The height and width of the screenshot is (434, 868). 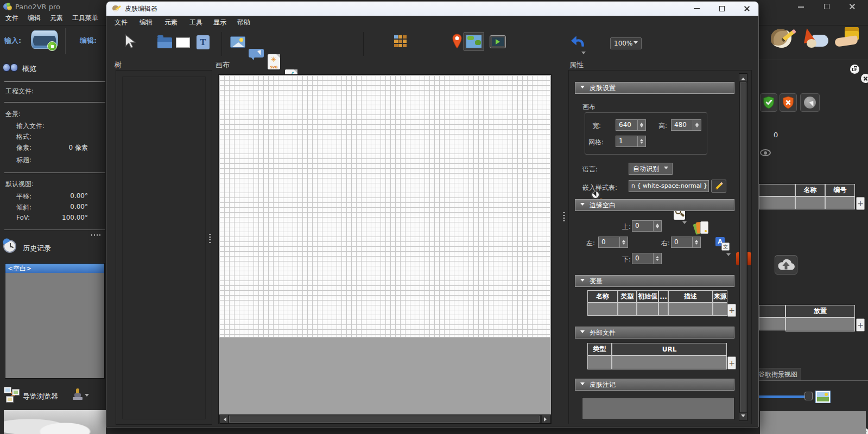 I want to click on se-close-button, so click(x=747, y=9).